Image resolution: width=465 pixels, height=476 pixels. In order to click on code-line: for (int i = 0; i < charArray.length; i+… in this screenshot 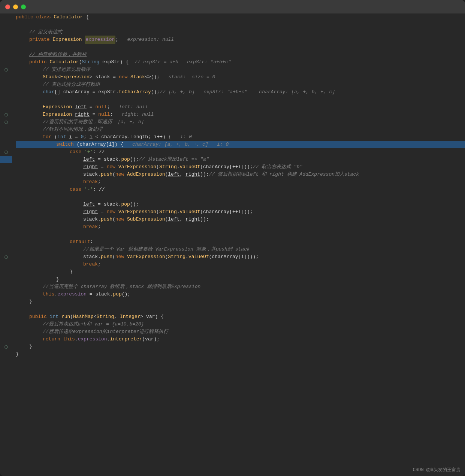, I will do `click(241, 137)`.